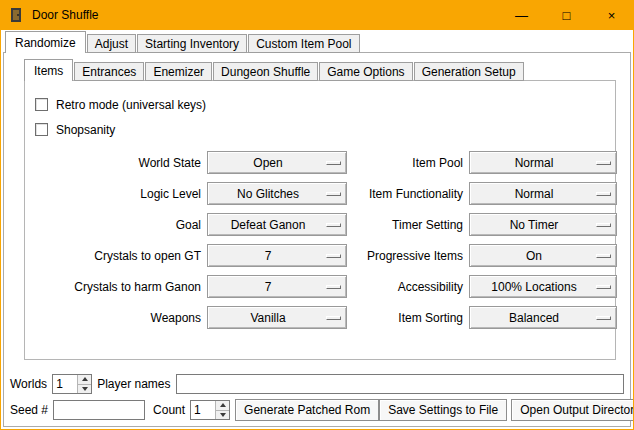 This screenshot has height=430, width=634. What do you see at coordinates (612, 15) in the screenshot?
I see `close-button: ×` at bounding box center [612, 15].